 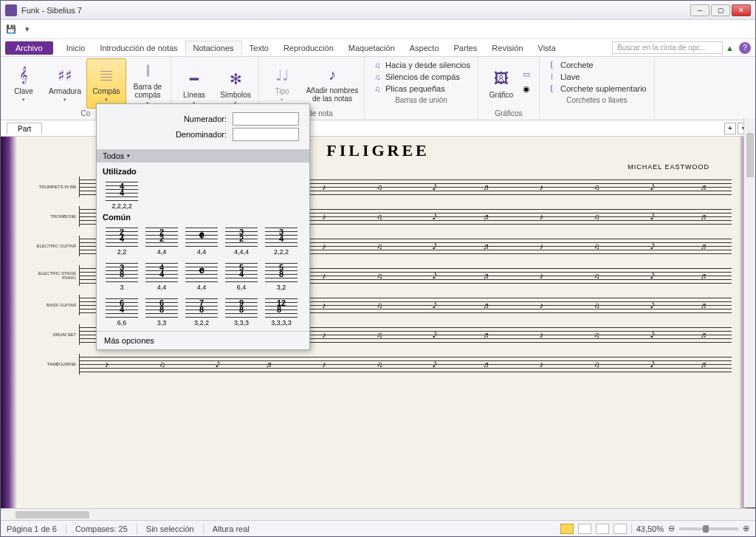 I want to click on help-icon: ?, so click(x=745, y=48).